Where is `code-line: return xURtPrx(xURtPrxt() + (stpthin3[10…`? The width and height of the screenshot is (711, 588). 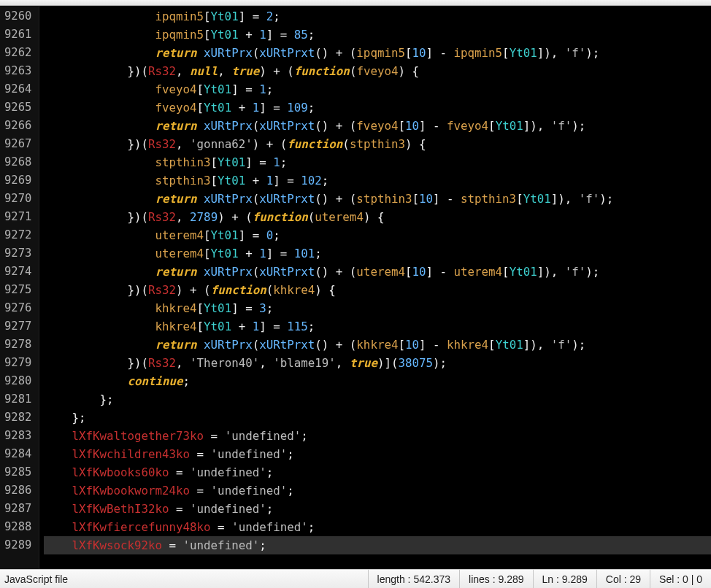 code-line: return xURtPrx(xURtPrxt() + (stpthin3[10… is located at coordinates (377, 198).